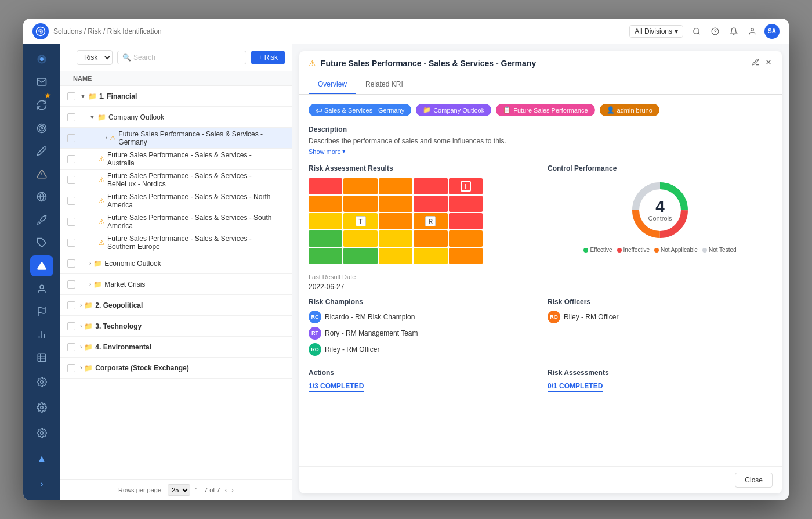 This screenshot has width=812, height=519. What do you see at coordinates (42, 174) in the screenshot?
I see `nav-warning` at bounding box center [42, 174].